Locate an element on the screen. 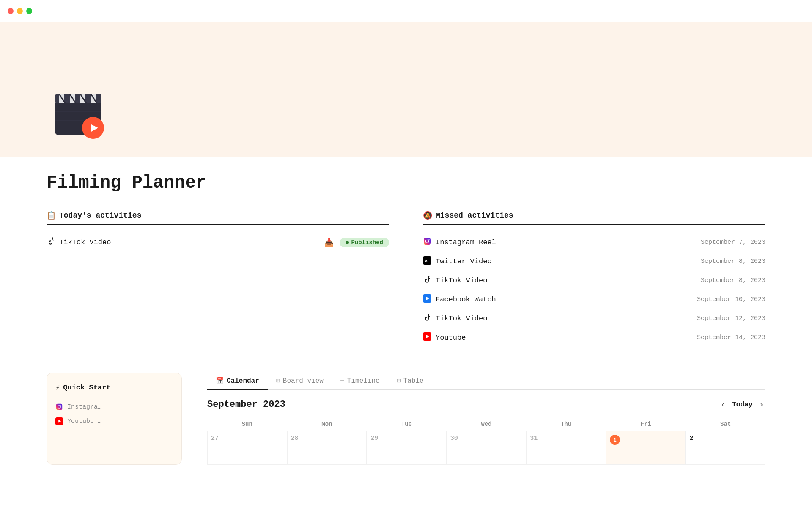 Image resolution: width=812 pixels, height=508 pixels. cal-date-aug27: 27 is located at coordinates (247, 439).